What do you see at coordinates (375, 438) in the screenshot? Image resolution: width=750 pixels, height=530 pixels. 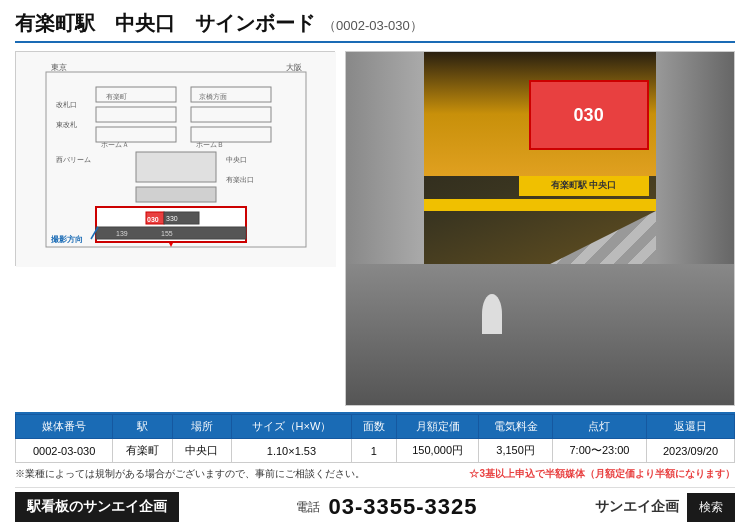 I see `info-table: 媒体番号 駅 場所 サイズ（H×W） 面数 月額定価 電気料金 点灯 返還日 0…` at bounding box center [375, 438].